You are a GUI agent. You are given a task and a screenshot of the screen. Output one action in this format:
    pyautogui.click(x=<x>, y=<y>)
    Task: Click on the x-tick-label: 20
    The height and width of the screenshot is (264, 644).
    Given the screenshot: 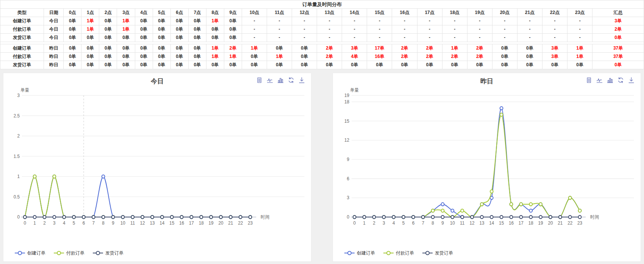 What is the action you would take?
    pyautogui.click(x=220, y=223)
    